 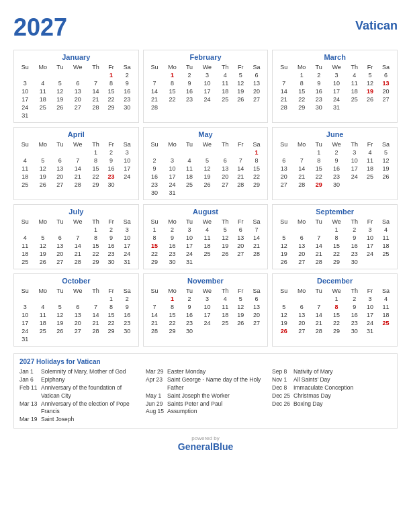 I want to click on holiday-item: Mar 29Easter Monday, so click(x=205, y=372).